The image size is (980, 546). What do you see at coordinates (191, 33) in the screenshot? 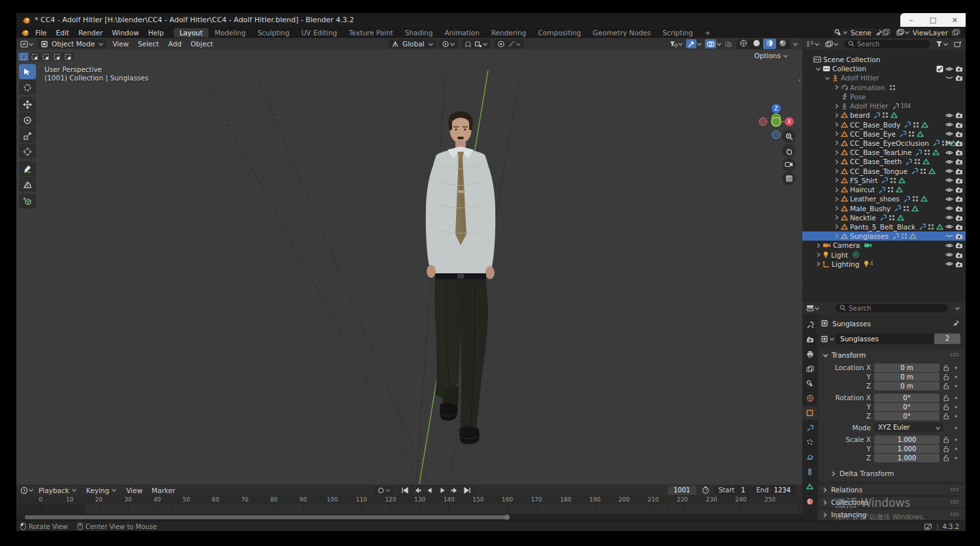
I see `workspace-tab-layout: Layout` at bounding box center [191, 33].